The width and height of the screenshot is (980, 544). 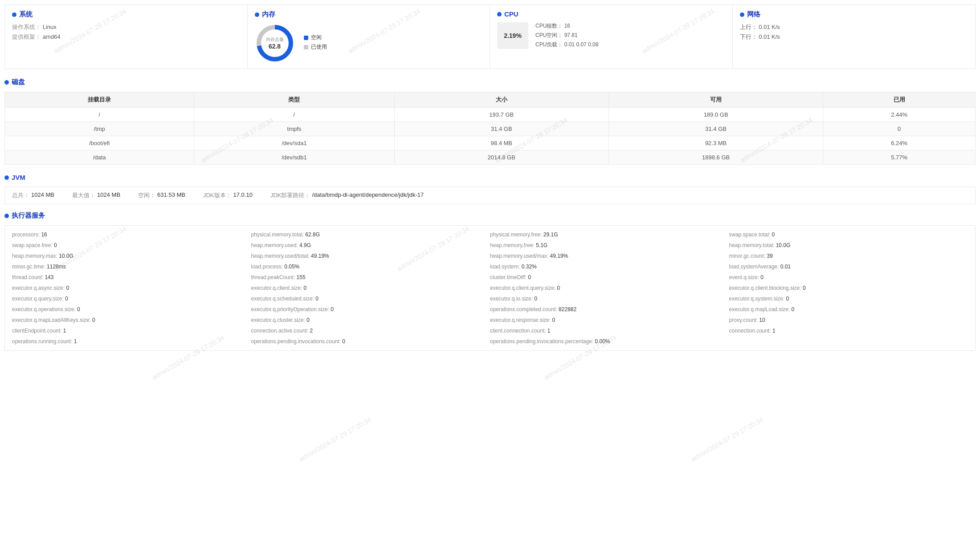 I want to click on exec-item: executor.q.client.query.size: 0, so click(x=609, y=288).